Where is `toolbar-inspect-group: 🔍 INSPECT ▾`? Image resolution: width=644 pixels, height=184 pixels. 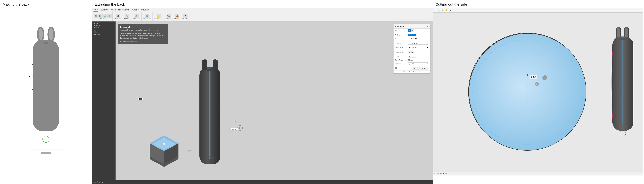 toolbar-inspect-group: 🔍 INSPECT ▾ is located at coordinates (169, 17).